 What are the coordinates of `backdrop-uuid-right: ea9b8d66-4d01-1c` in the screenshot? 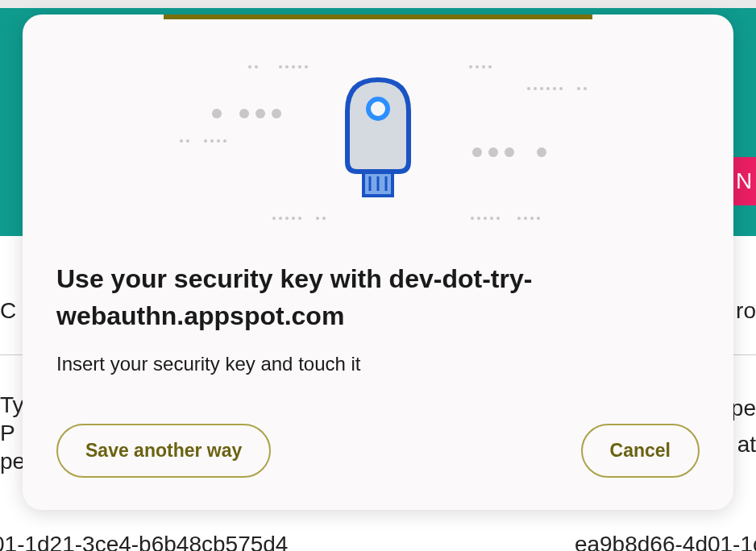 It's located at (666, 541).